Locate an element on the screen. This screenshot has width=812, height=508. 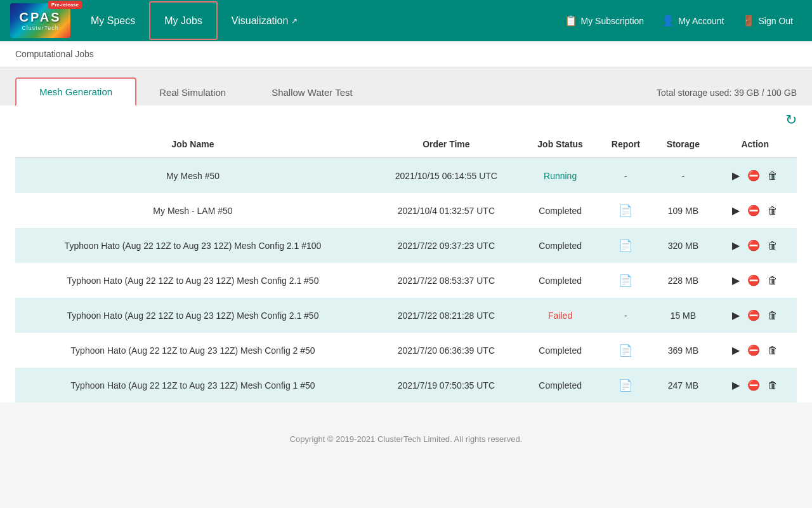
refresh-button: ↻ is located at coordinates (791, 120).